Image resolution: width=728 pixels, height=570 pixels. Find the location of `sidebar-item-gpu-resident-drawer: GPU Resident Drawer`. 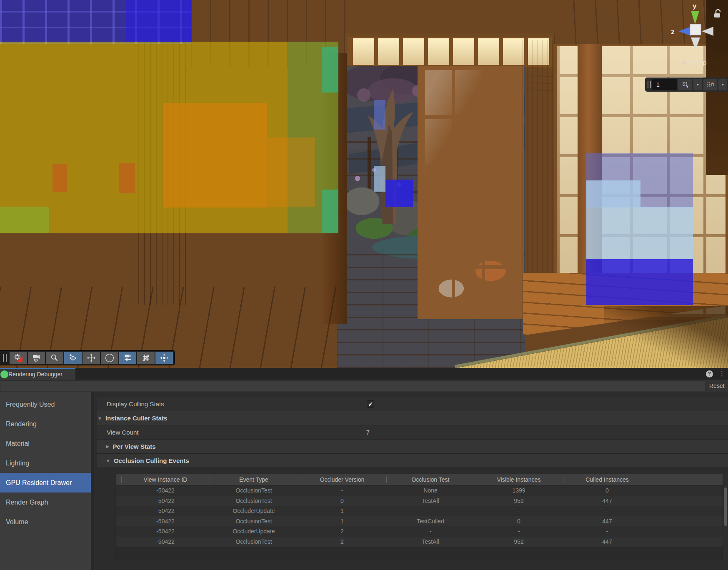

sidebar-item-gpu-resident-drawer: GPU Resident Drawer is located at coordinates (45, 482).